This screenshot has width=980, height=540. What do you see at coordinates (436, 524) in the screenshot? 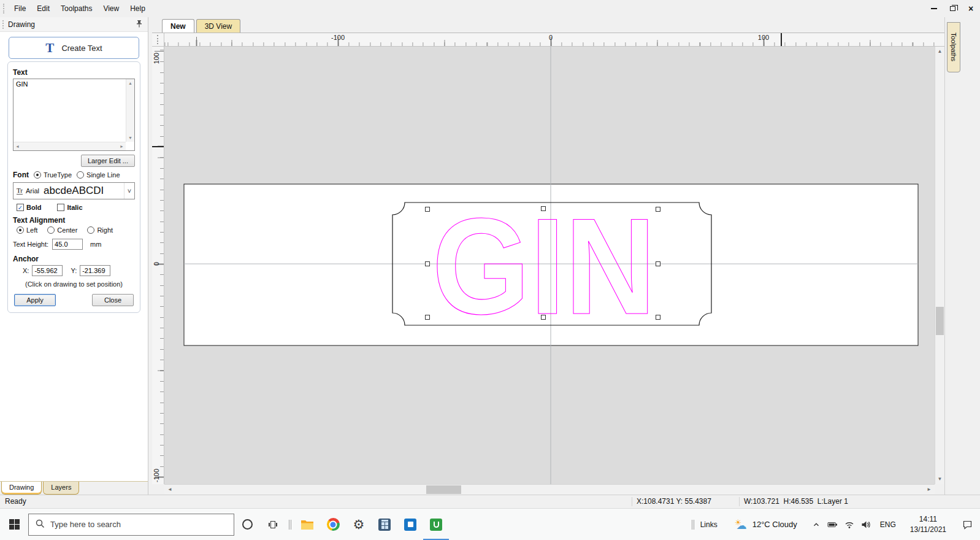
I see `vectric-app-button` at bounding box center [436, 524].